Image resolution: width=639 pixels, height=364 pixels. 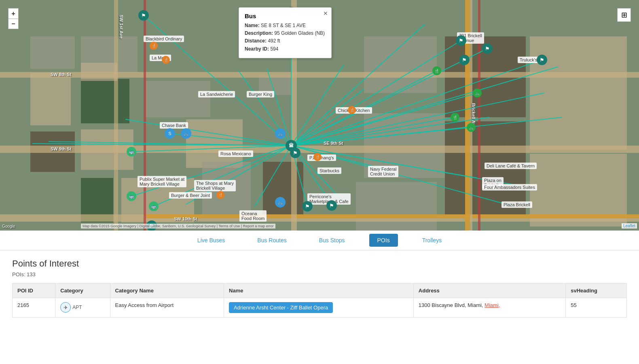 I want to click on zoom-in-button: +, so click(x=13, y=13).